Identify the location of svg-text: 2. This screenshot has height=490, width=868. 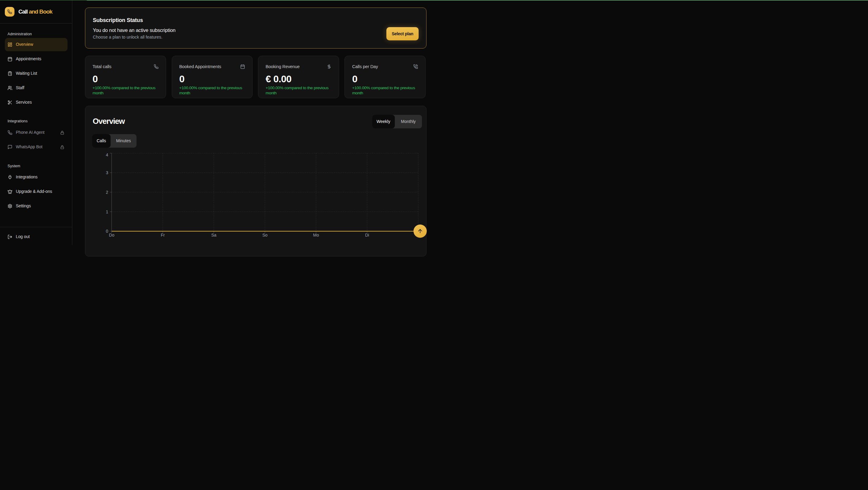
(107, 192).